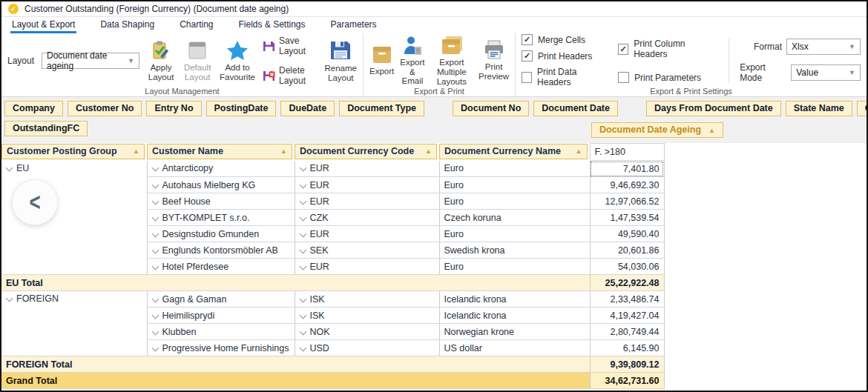  What do you see at coordinates (221, 185) in the screenshot?
I see `customer-cell: Autohaus Mielberg KG` at bounding box center [221, 185].